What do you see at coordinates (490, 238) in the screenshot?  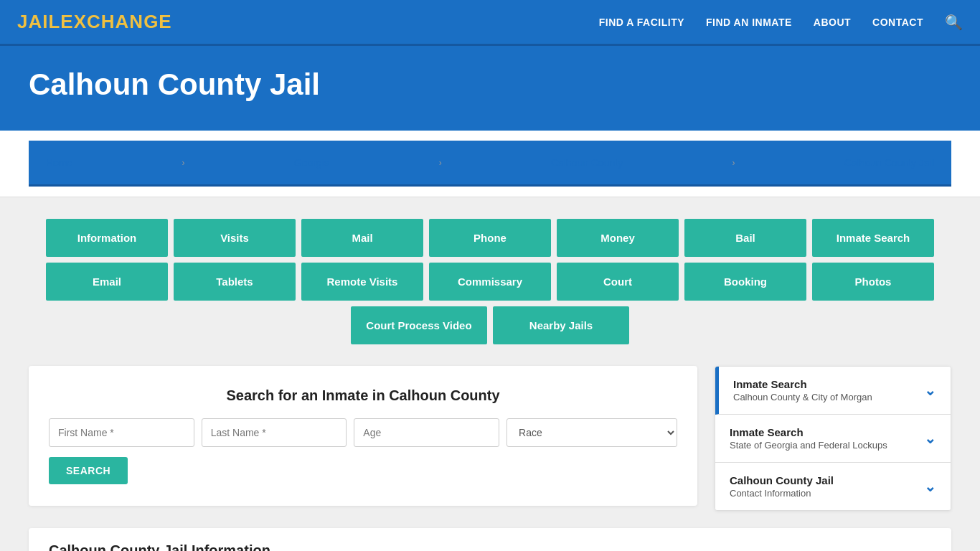 I see `button-row-1: Information Visits Mail Phone Money Bail…` at bounding box center [490, 238].